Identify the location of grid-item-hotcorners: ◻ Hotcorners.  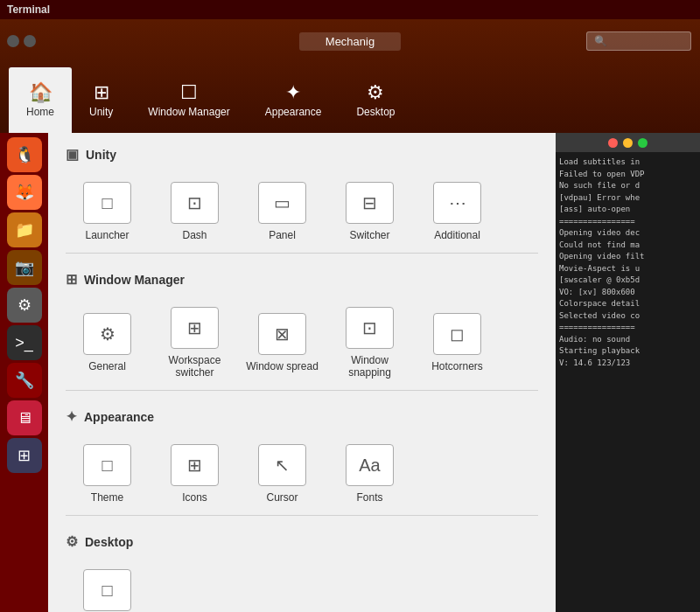
(457, 342).